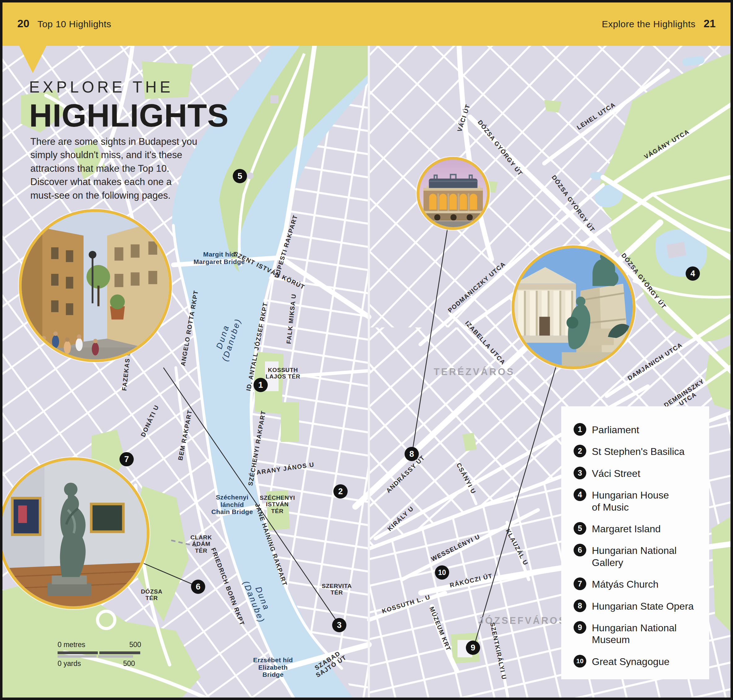  Describe the element at coordinates (99, 653) in the screenshot. I see `scale-bar-metres` at that location.